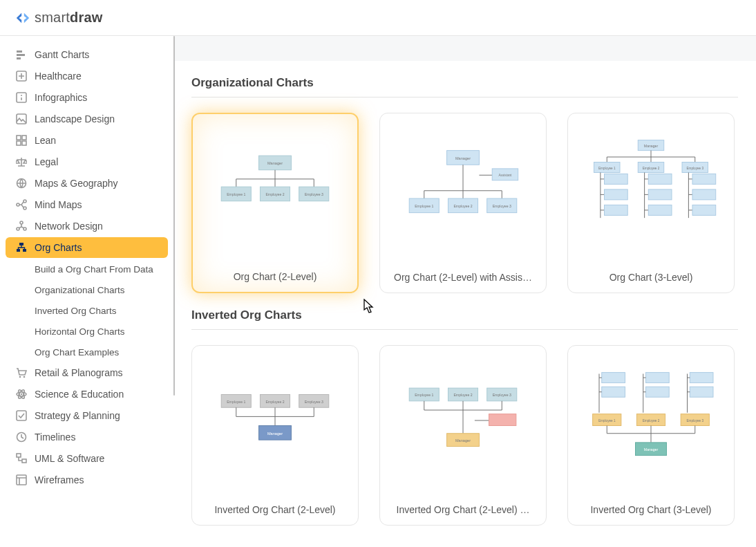 Image resolution: width=756 pixels, height=547 pixels. Describe the element at coordinates (46, 140) in the screenshot. I see `sidebar-item-label: Lean` at that location.